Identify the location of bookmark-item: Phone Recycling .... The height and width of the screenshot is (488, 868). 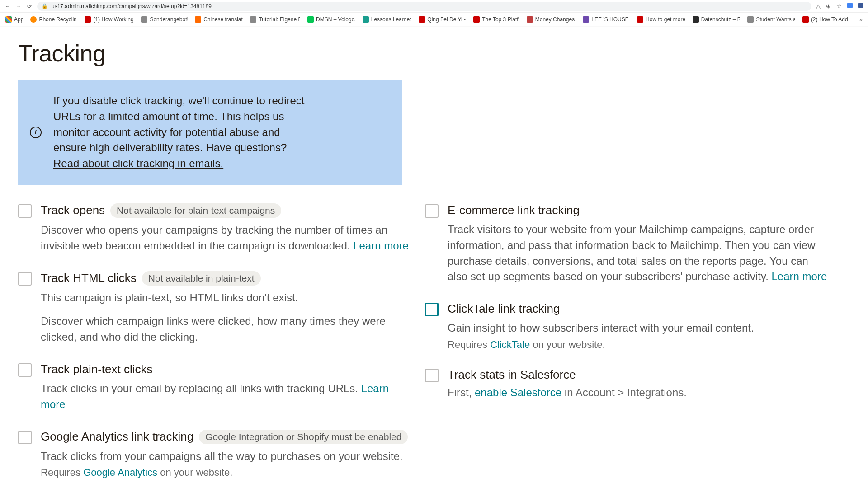
(54, 19).